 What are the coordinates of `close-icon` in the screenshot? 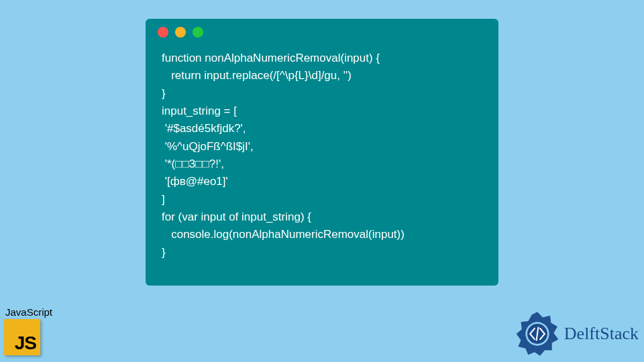 It's located at (163, 32).